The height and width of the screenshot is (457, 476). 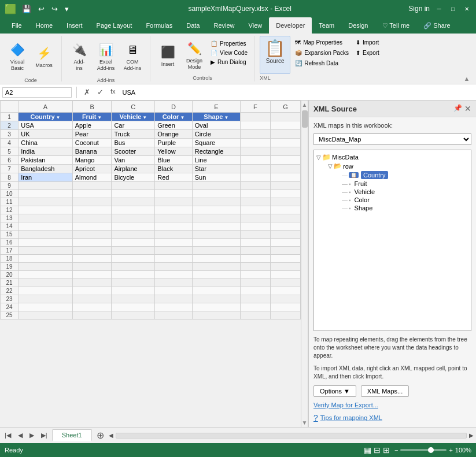 What do you see at coordinates (174, 117) in the screenshot?
I see `cell-d1: Color▼` at bounding box center [174, 117].